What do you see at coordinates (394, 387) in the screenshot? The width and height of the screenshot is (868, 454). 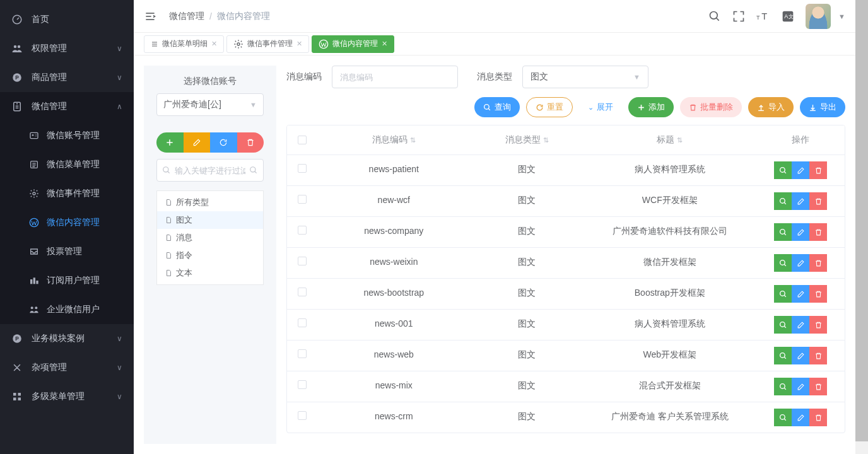 I see `cell-code: news-mix` at bounding box center [394, 387].